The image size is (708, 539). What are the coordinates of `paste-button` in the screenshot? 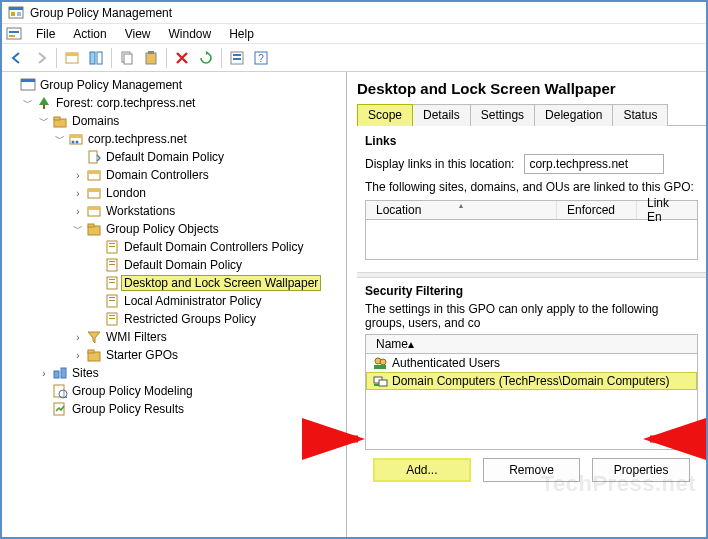 It's located at (151, 58).